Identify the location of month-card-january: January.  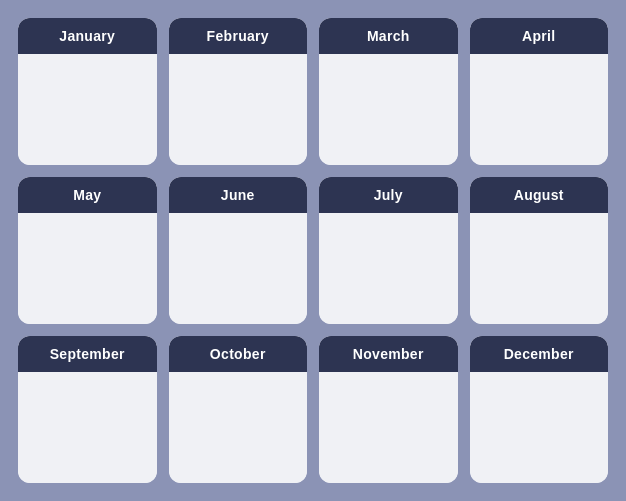
(88, 92).